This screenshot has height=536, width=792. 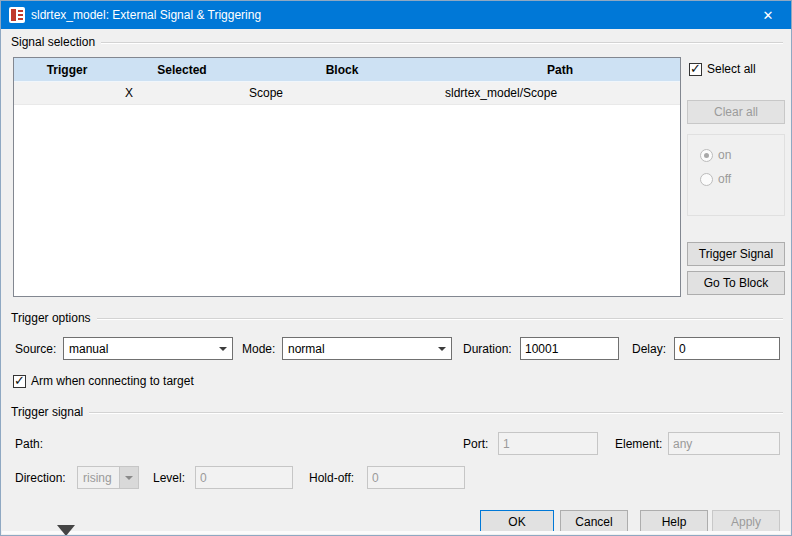 I want to click on resize-grip-icon, so click(x=66, y=530).